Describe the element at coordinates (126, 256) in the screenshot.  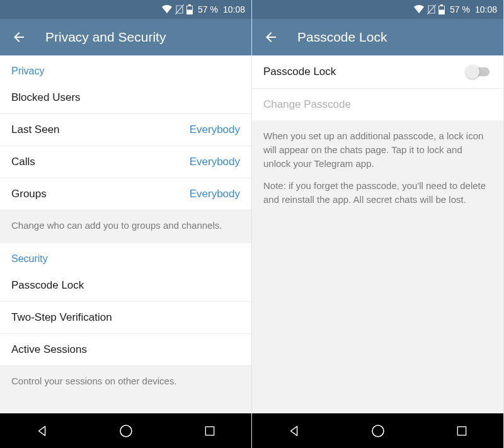
I see `security-section-header: Security` at that location.